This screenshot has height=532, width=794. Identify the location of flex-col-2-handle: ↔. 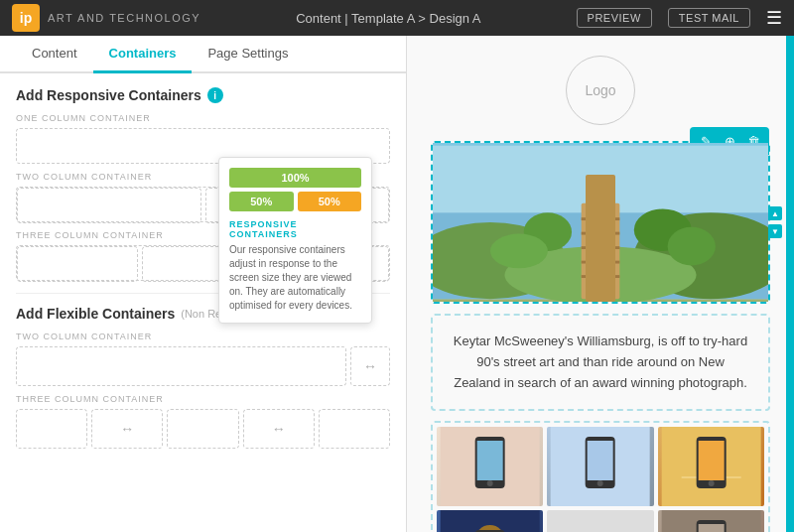
(127, 429).